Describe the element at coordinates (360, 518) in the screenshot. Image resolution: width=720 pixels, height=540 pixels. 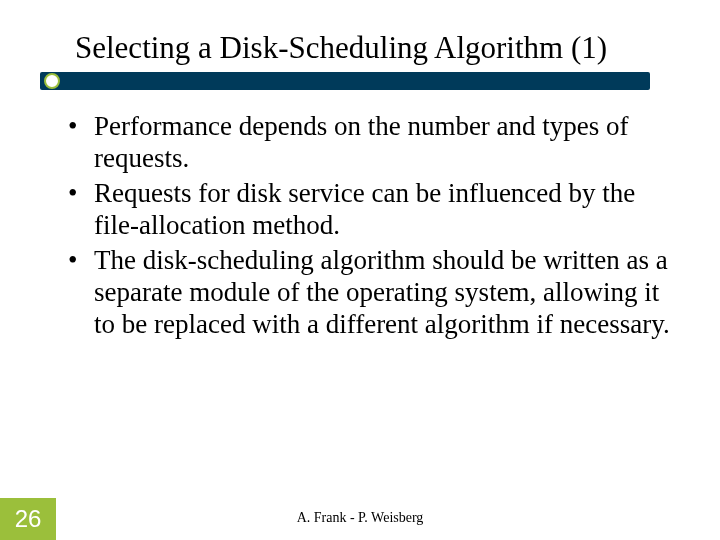
I see `footer-credits: A. Frank - P. Weisberg` at that location.